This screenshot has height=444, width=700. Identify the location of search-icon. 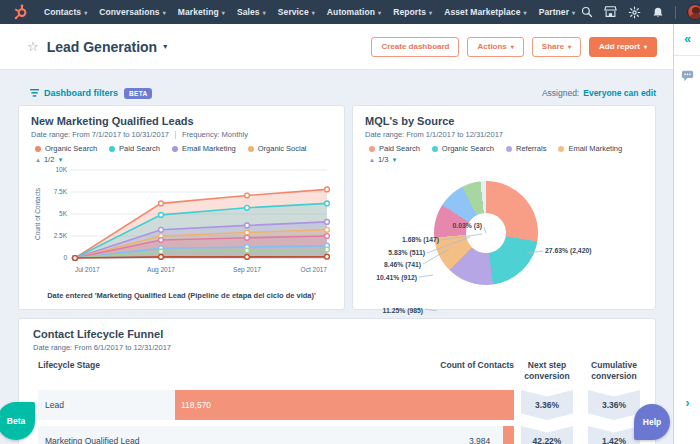
(587, 12).